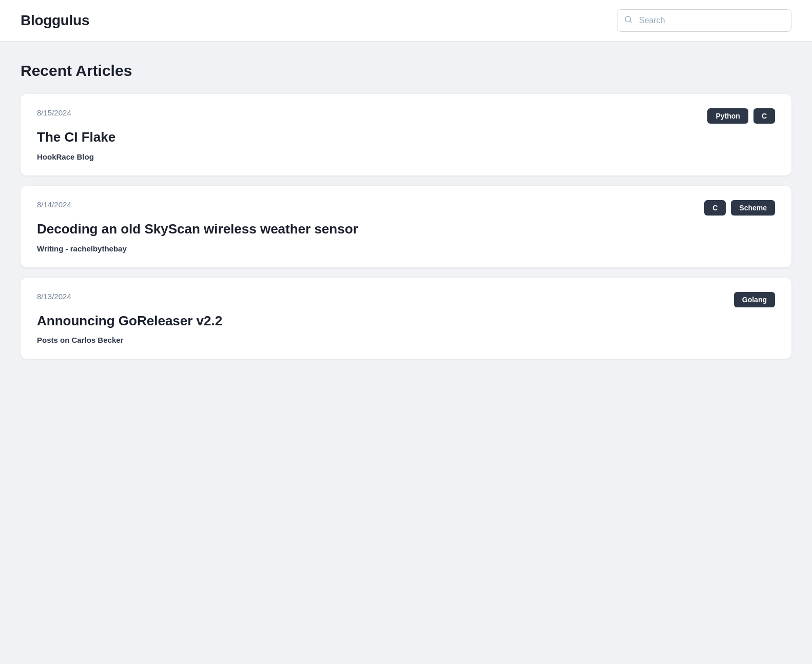 This screenshot has height=664, width=812. Describe the element at coordinates (54, 204) in the screenshot. I see `article-date: 8/14/2024` at that location.